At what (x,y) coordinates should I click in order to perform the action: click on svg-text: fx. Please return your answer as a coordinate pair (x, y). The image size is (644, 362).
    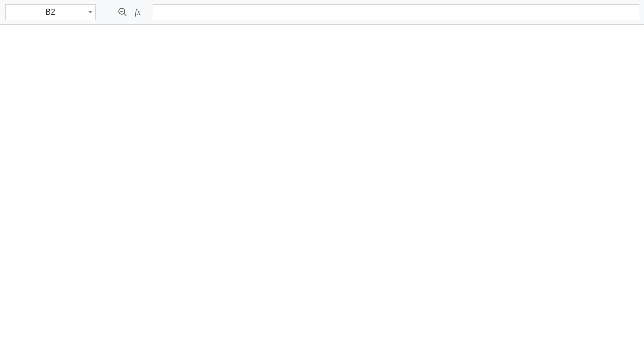
    Looking at the image, I should click on (138, 12).